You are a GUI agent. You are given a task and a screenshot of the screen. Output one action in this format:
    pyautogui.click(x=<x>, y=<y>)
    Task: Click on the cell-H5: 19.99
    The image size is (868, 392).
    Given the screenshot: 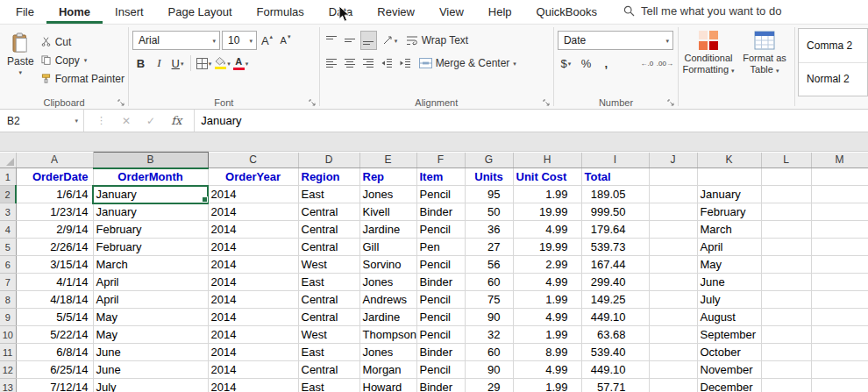 What is the action you would take?
    pyautogui.click(x=547, y=247)
    